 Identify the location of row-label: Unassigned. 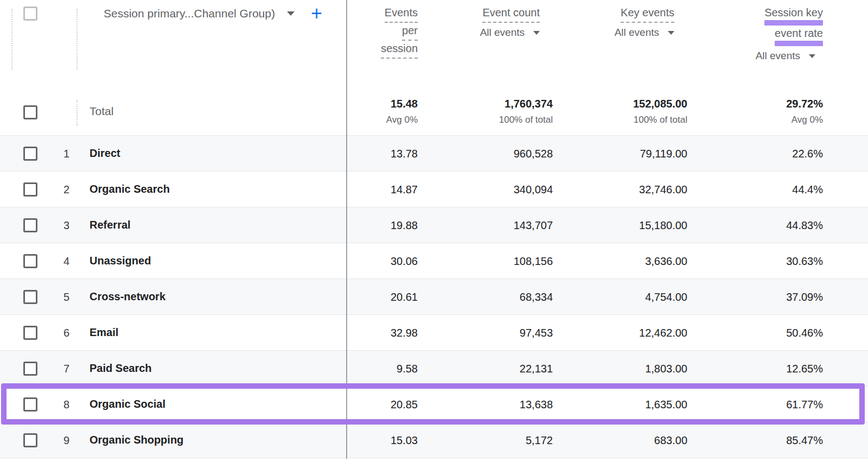
(120, 261).